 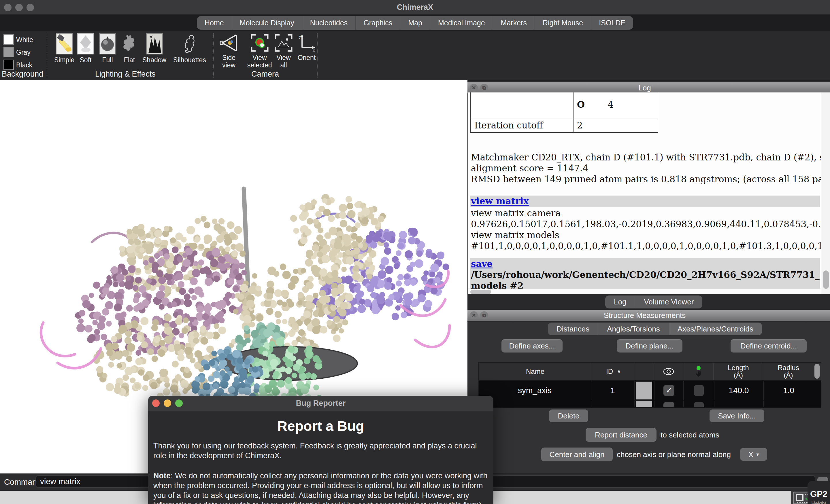 What do you see at coordinates (563, 23) in the screenshot?
I see `tab-right-mouse: Right Mouse` at bounding box center [563, 23].